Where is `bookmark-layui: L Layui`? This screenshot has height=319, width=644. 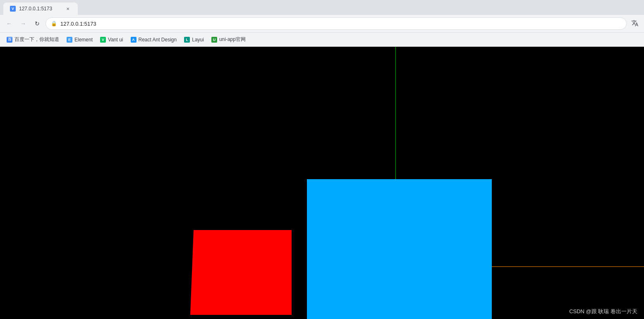 bookmark-layui: L Layui is located at coordinates (194, 40).